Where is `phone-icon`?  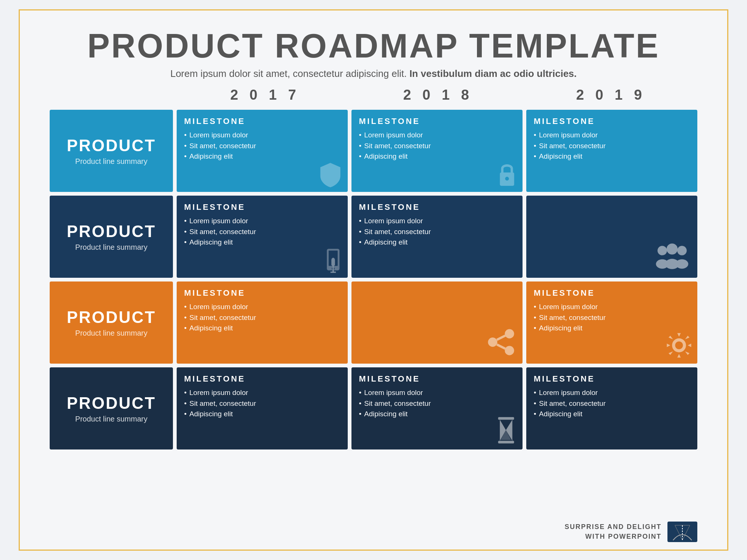 phone-icon is located at coordinates (333, 261).